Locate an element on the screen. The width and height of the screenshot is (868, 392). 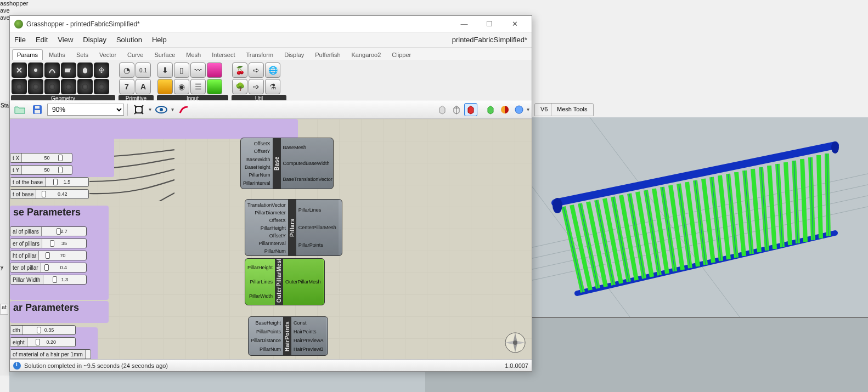
menu-edit: Edit is located at coordinates (42, 39).